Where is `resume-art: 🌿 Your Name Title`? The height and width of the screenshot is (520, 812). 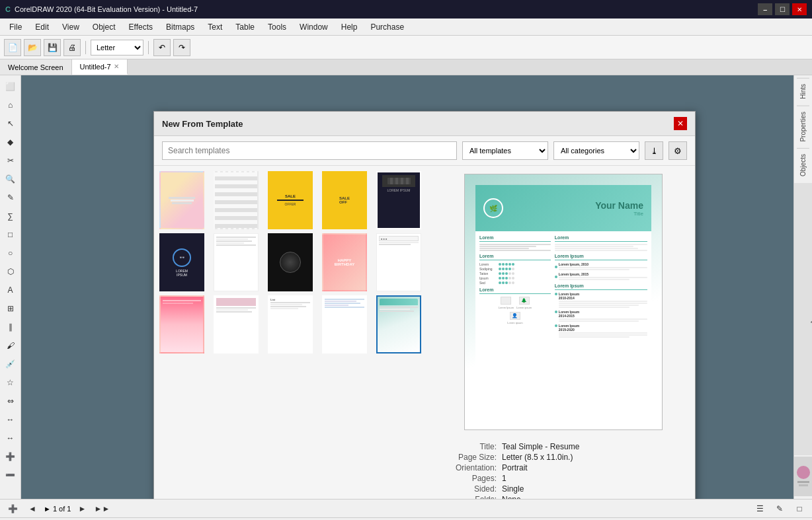
resume-art: 🌿 Your Name Title is located at coordinates (563, 302).